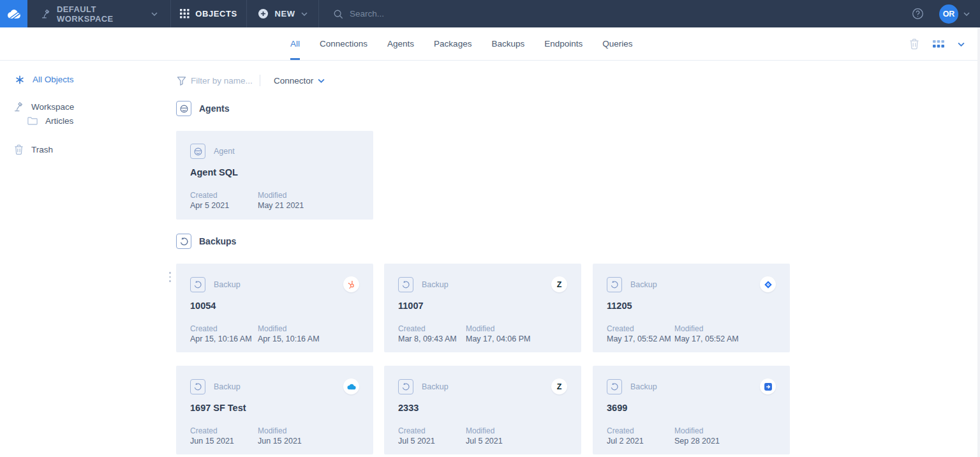  Describe the element at coordinates (692, 436) in the screenshot. I see `card-meta: Created Jul 2 2021 Modified Sep 28 2021` at that location.